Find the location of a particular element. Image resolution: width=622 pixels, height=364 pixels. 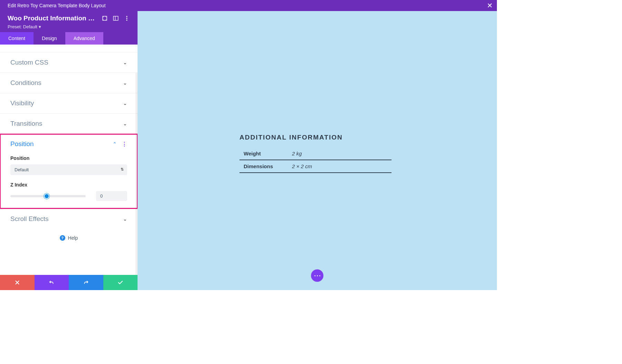

fab-button is located at coordinates (317, 276).